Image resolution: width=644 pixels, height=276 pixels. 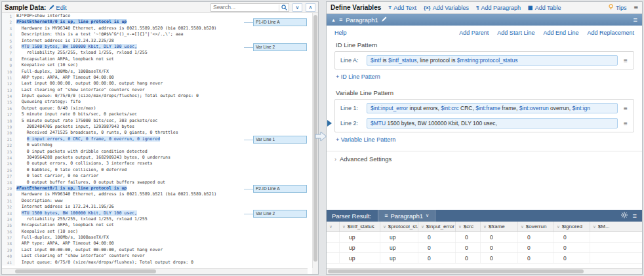 What do you see at coordinates (437, 227) in the screenshot?
I see `column-header: ∨$input_error` at bounding box center [437, 227].